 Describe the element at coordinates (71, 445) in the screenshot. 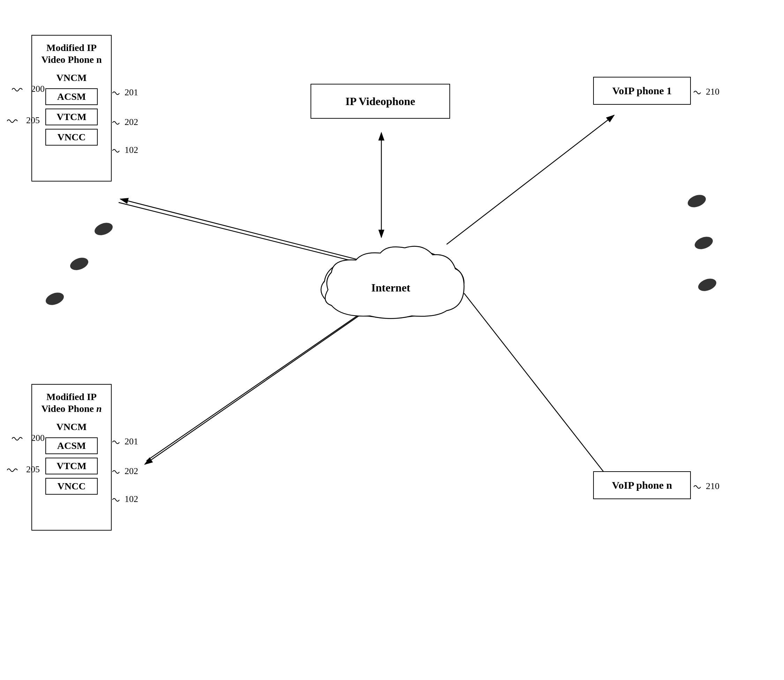

I see `bottom-acsm-label: ACSM` at that location.